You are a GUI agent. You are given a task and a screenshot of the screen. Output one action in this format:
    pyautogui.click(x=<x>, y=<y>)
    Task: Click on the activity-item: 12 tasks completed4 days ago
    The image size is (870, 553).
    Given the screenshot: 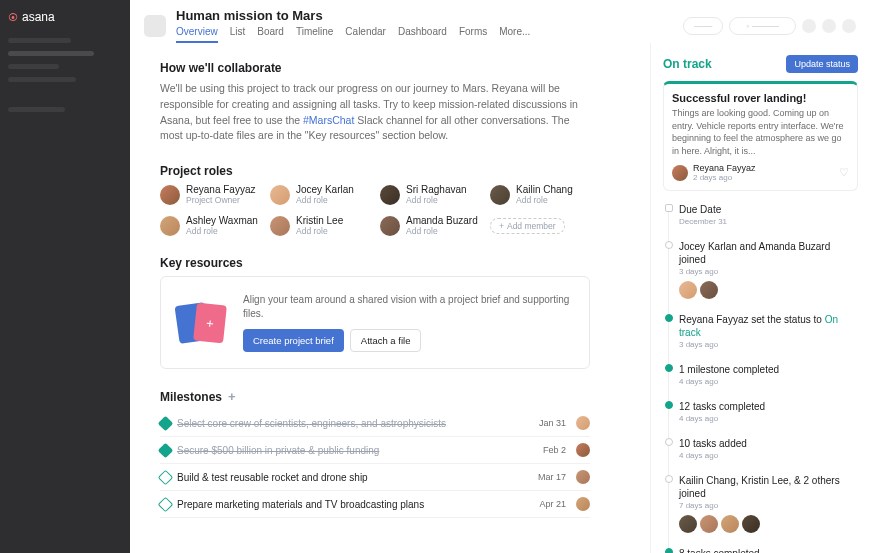 What is the action you would take?
    pyautogui.click(x=768, y=412)
    